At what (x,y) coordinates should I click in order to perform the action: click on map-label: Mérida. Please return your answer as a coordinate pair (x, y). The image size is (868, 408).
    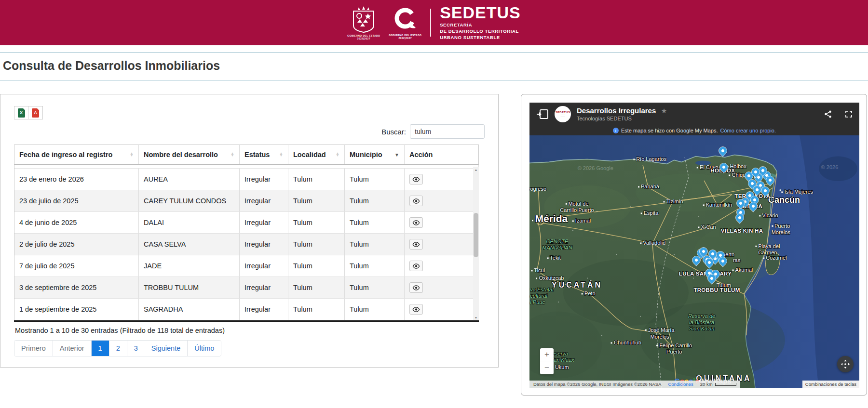
    Looking at the image, I should click on (550, 219).